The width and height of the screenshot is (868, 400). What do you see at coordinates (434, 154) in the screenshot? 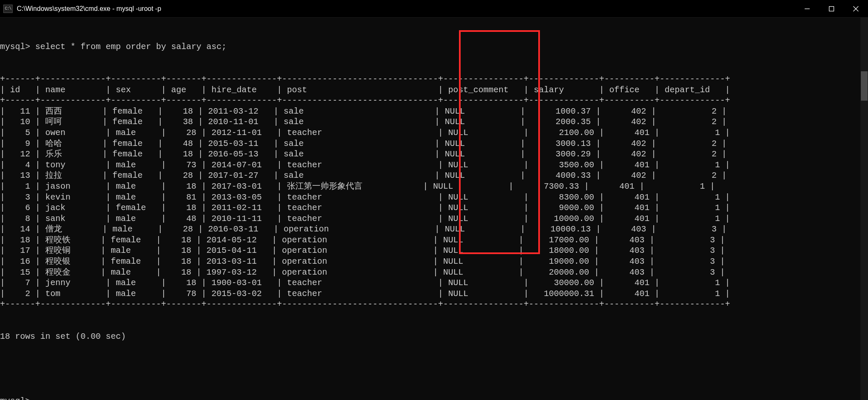
I see `table-row: | 12 | 乐乐 | female | 18 | 2016-05-13 | s…` at bounding box center [434, 154].